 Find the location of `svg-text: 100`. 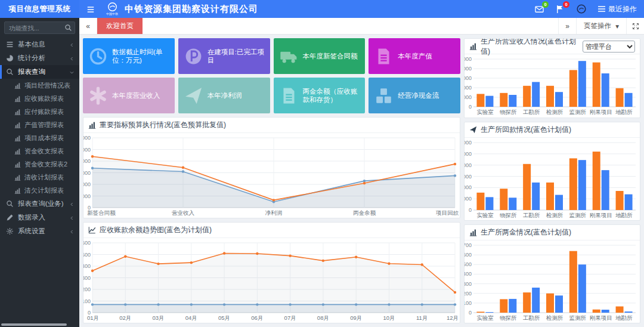

svg-text: 100 is located at coordinates (468, 303).